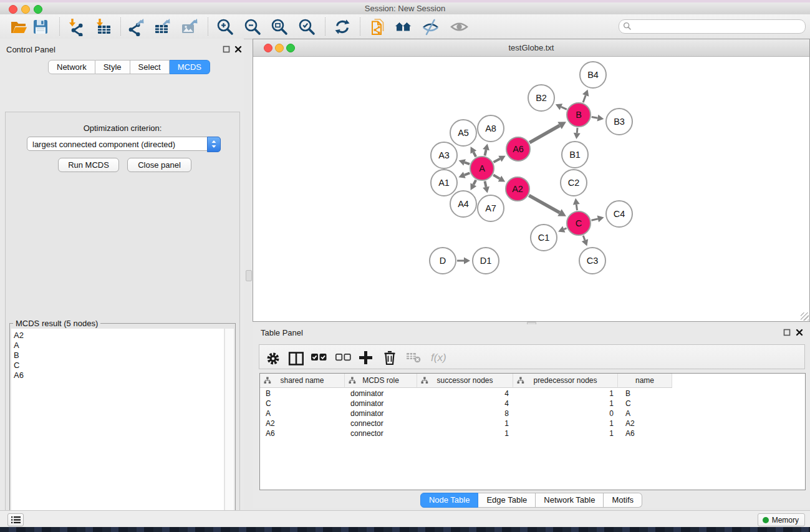  Describe the element at coordinates (507, 500) in the screenshot. I see `tab-edge-table: Edge Table` at that location.